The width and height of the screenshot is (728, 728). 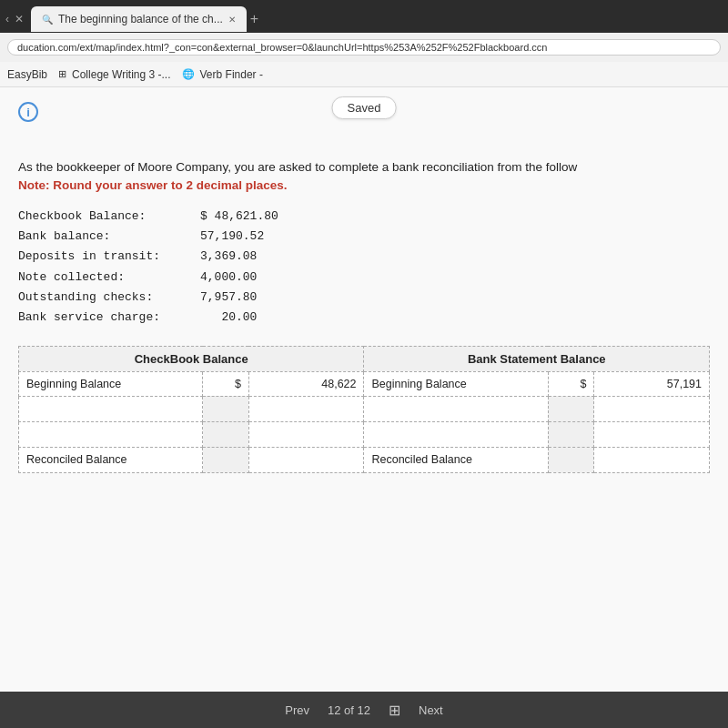 I want to click on easybib-label: EasyBib, so click(x=27, y=75).